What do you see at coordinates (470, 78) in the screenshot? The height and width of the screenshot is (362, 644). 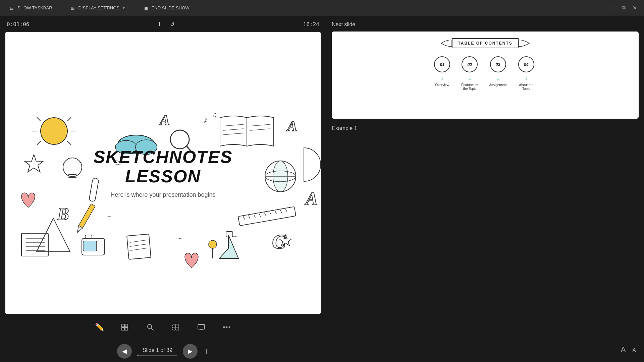 I see `preview-arrow-2: ↓` at bounding box center [470, 78].